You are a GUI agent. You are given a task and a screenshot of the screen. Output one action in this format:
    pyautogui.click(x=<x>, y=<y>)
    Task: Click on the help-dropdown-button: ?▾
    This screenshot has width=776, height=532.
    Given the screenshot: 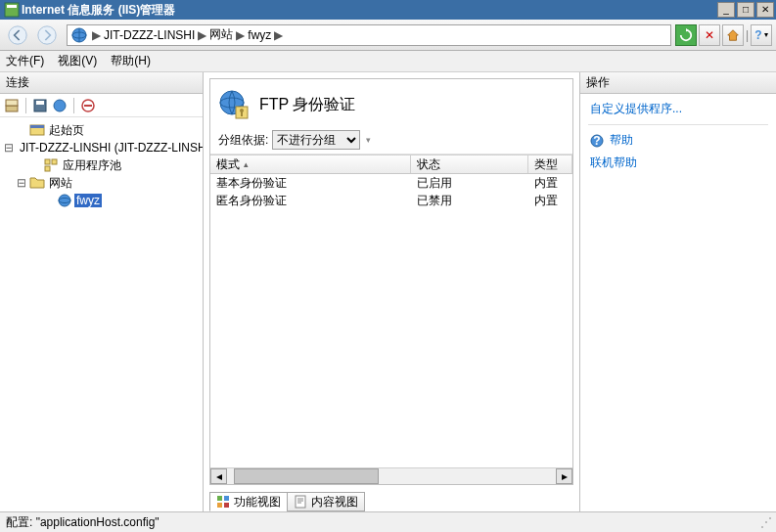 What is the action you would take?
    pyautogui.click(x=761, y=35)
    